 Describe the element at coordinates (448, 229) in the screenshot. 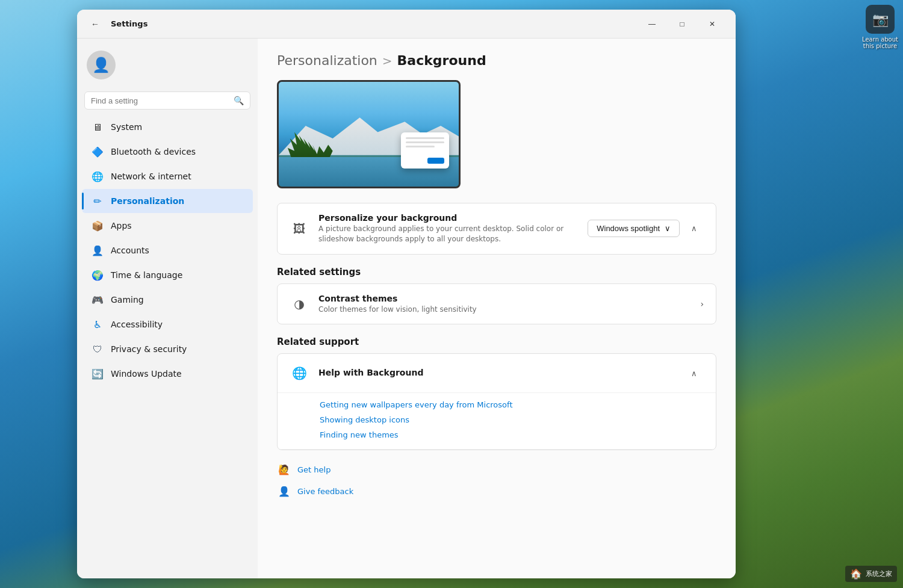

I see `personalize-background-text: Personalize your background A picture ba…` at that location.